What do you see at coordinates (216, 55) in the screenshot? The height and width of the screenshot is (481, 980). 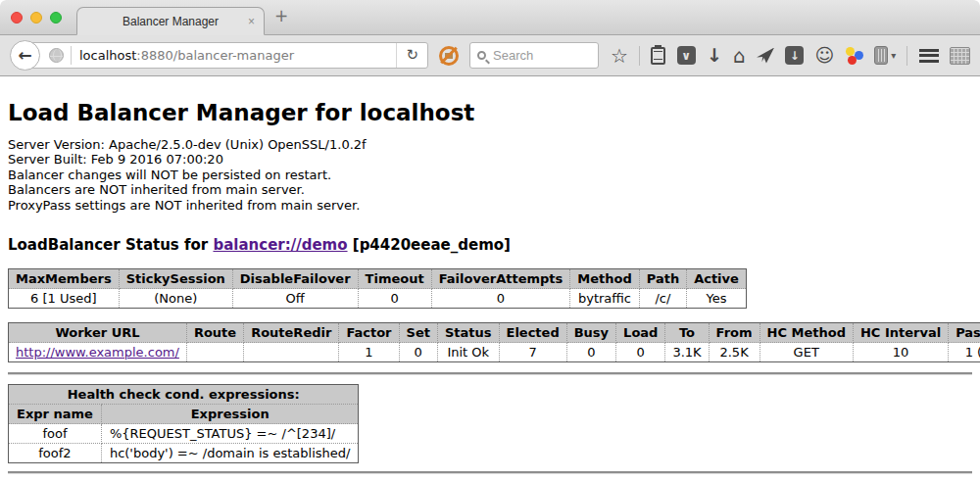 I see `url-path: :8880/balancer-manager` at bounding box center [216, 55].